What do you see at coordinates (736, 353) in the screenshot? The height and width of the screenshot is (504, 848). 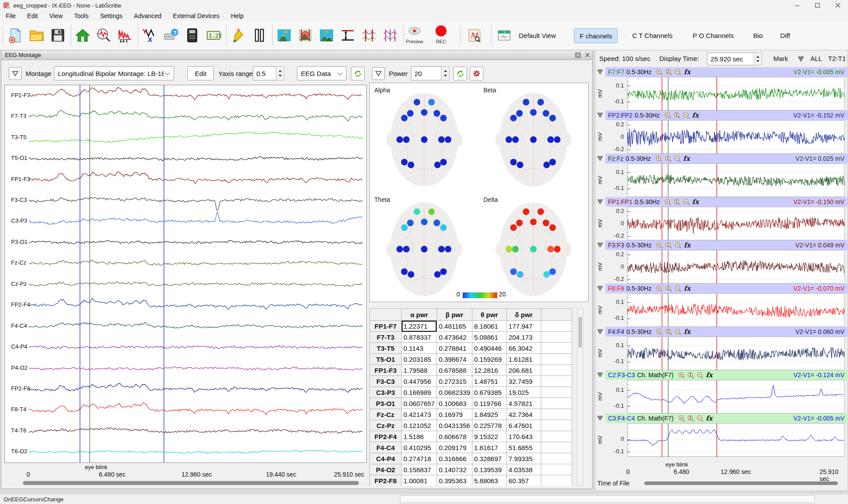 I see `scope-chart-F4:F4` at bounding box center [736, 353].